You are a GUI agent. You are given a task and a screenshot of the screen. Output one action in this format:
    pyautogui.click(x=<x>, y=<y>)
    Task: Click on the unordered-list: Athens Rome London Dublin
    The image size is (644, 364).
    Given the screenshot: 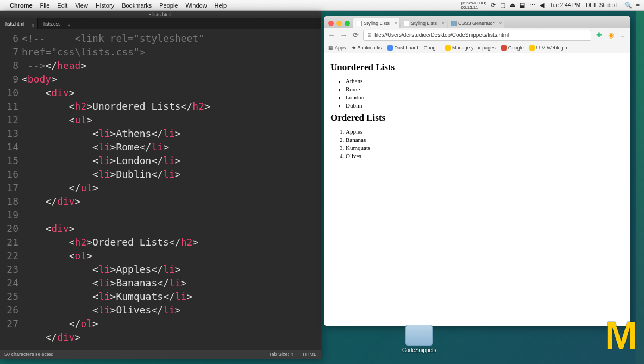 What is the action you would take?
    pyautogui.click(x=485, y=93)
    